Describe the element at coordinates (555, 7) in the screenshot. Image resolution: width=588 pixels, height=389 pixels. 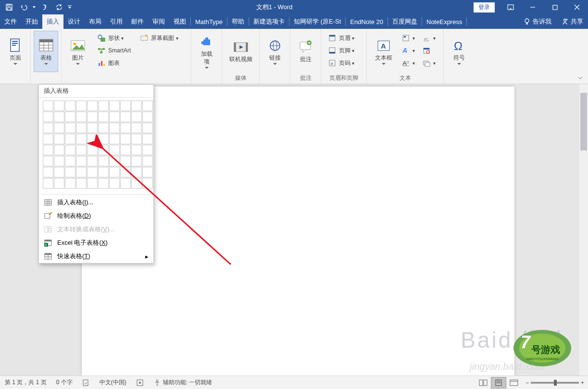
I see `maximize-button` at that location.